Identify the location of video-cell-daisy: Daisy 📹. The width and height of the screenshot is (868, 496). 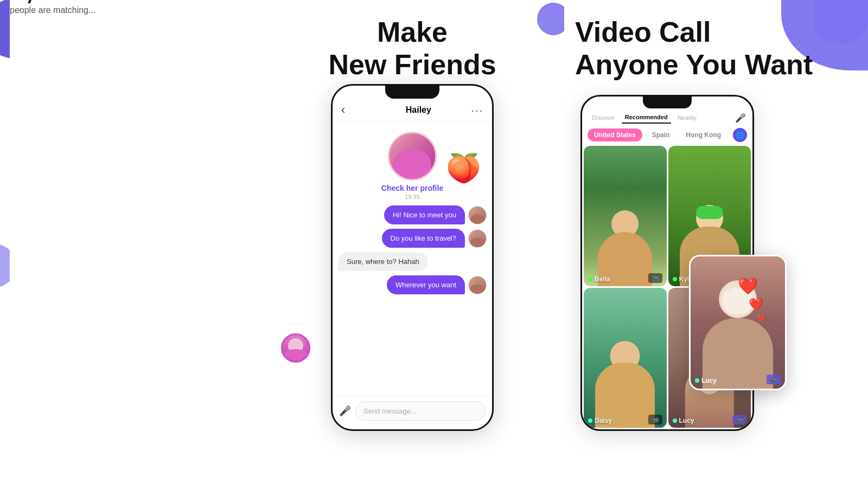
(625, 358).